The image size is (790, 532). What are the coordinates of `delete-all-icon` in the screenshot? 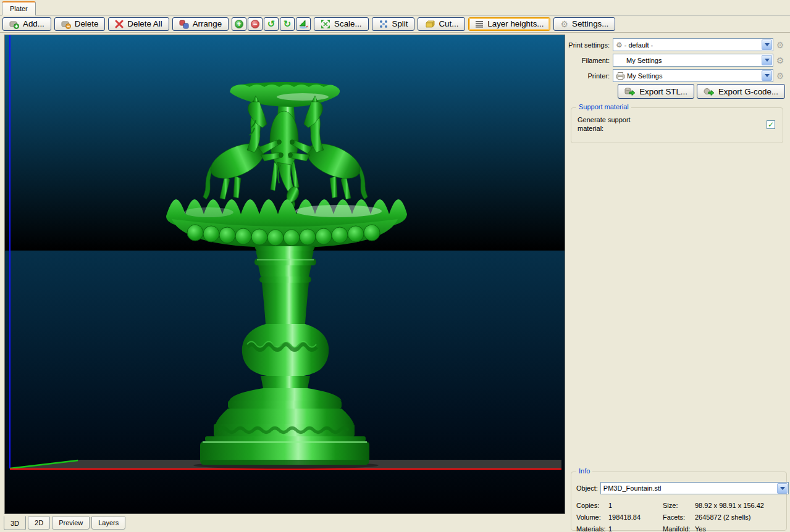 It's located at (119, 24).